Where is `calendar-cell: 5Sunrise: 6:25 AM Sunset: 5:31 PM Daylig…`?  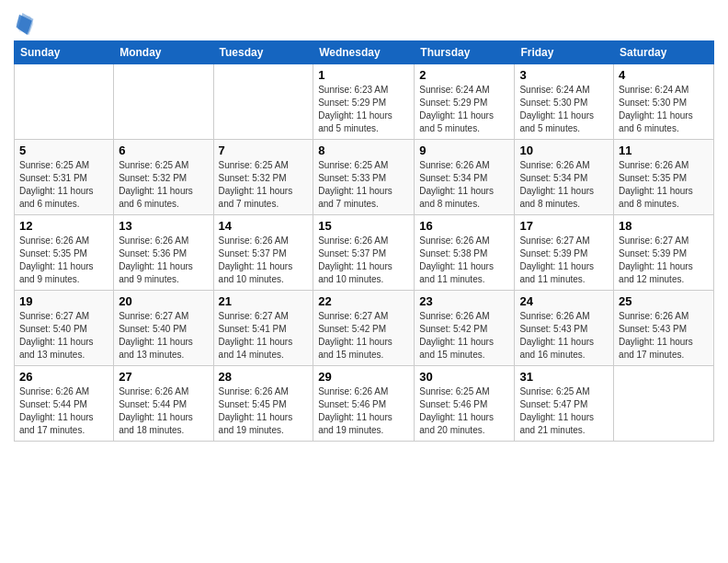
calendar-cell: 5Sunrise: 6:25 AM Sunset: 5:31 PM Daylig… is located at coordinates (64, 178).